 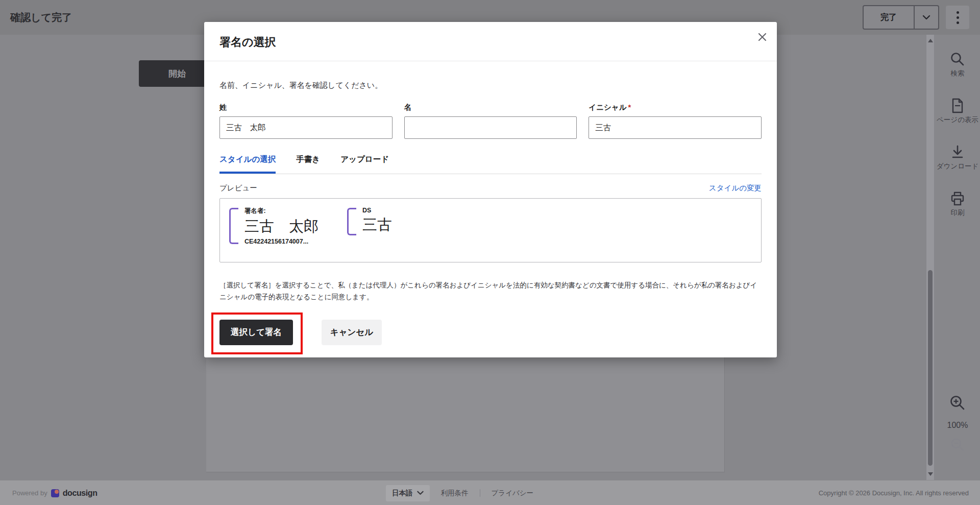 I want to click on dialog-header: 署名の選択, so click(x=491, y=42).